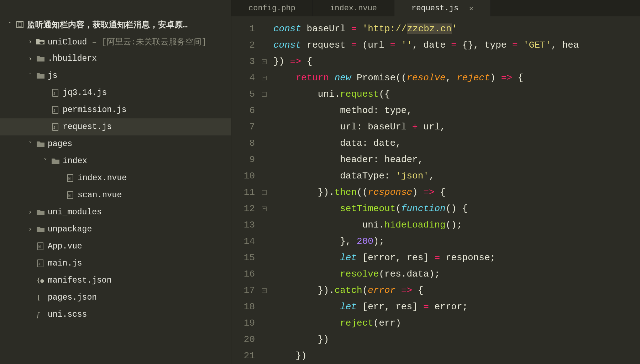 The width and height of the screenshot is (640, 364). I want to click on tab-config-php: config.php, so click(272, 8).